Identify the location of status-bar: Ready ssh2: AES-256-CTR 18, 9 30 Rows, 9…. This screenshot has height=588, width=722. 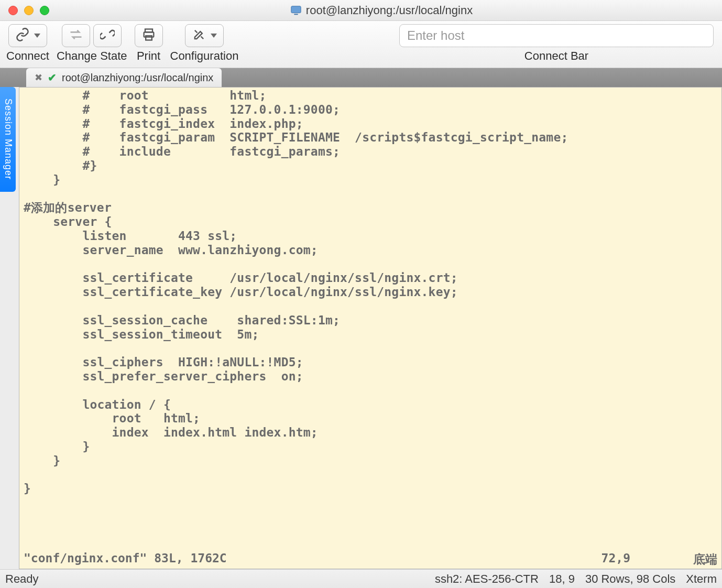
(361, 579).